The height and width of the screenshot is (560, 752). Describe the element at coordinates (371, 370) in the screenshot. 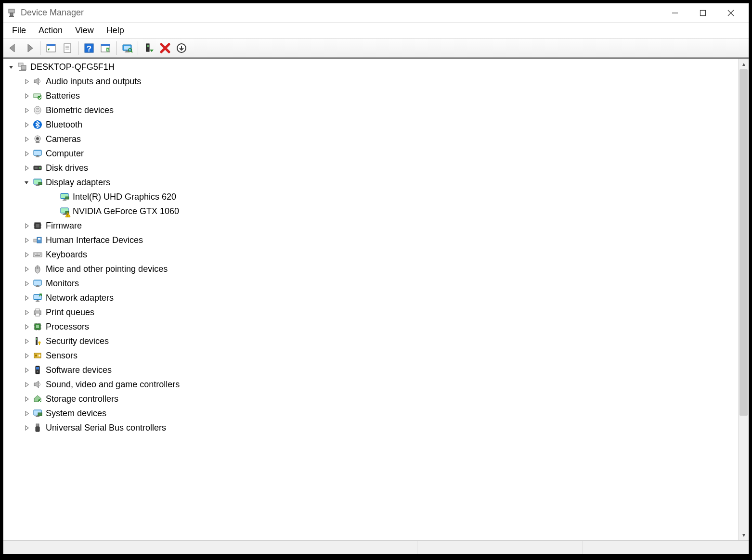

I see `tree-category-node: Software devices` at that location.